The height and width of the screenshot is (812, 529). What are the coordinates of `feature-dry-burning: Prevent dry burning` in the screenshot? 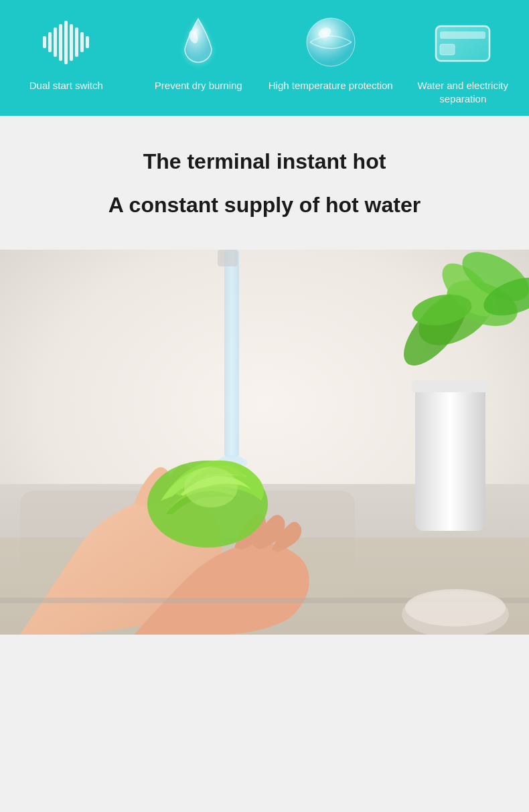 It's located at (199, 52).